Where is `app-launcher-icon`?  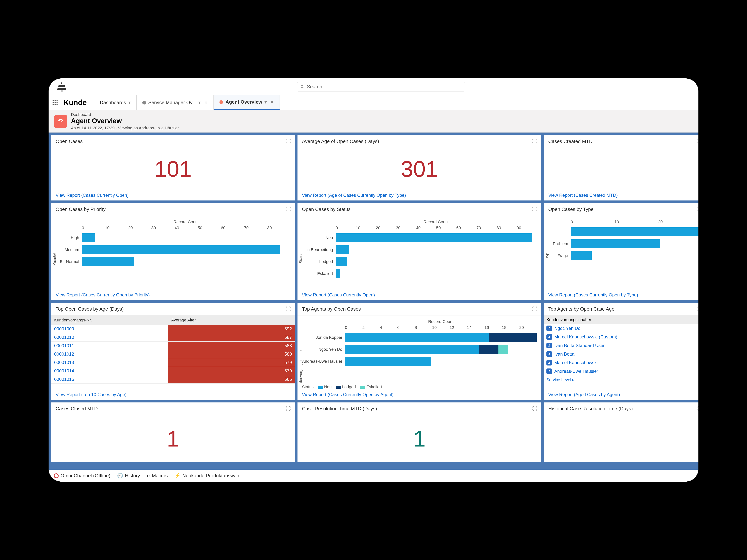 app-launcher-icon is located at coordinates (55, 103).